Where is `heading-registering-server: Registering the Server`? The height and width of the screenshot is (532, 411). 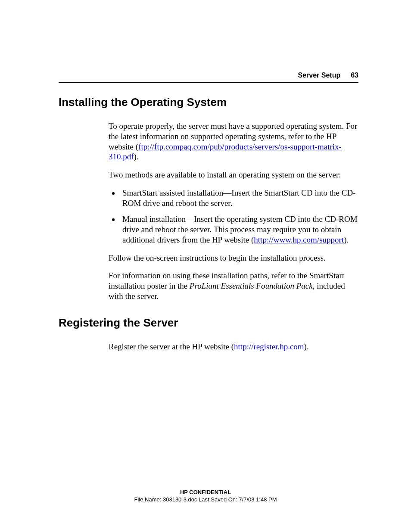
heading-registering-server: Registering the Server is located at coordinates (209, 323).